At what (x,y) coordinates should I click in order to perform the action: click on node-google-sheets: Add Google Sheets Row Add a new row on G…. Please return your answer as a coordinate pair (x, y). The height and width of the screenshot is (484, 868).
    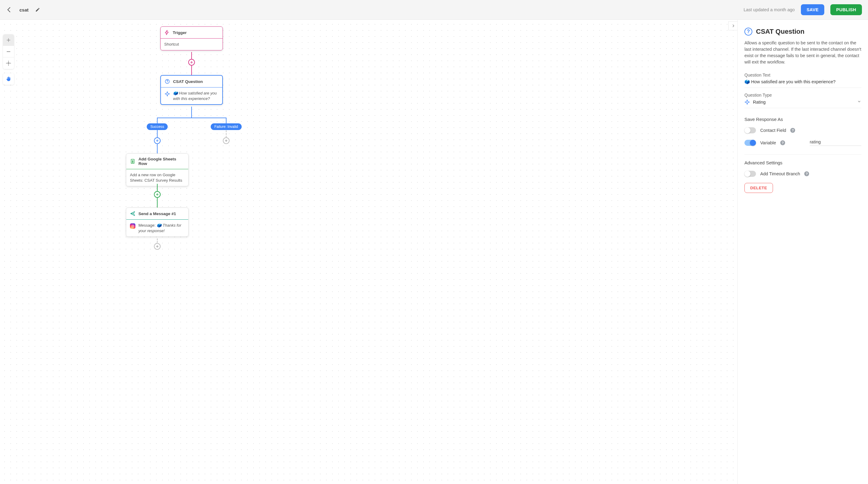
    Looking at the image, I should click on (157, 170).